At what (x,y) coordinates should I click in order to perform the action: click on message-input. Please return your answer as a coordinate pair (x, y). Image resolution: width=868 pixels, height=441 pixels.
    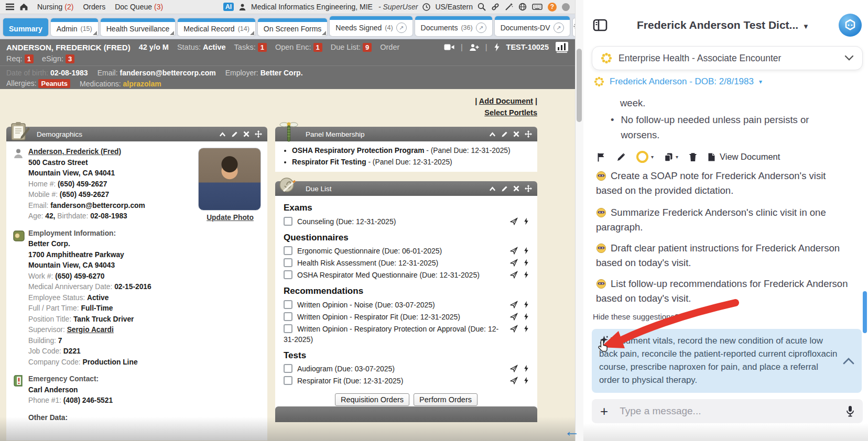
    Looking at the image, I should click on (727, 411).